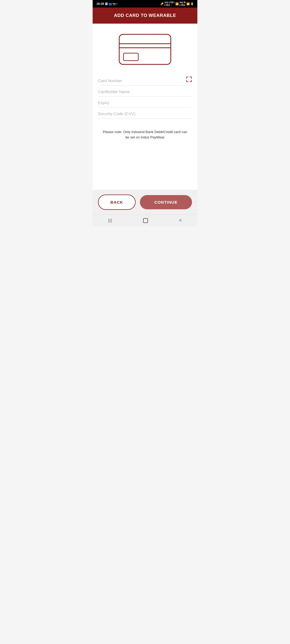 The width and height of the screenshot is (290, 644). I want to click on cvv-wrapper, so click(145, 113).